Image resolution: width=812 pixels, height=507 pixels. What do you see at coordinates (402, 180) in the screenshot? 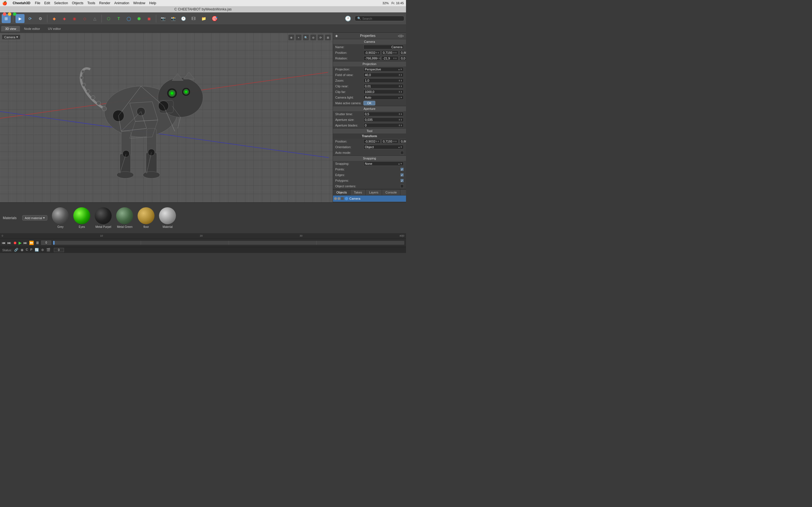
I see `polygons-checkbox: ✓` at bounding box center [402, 180].